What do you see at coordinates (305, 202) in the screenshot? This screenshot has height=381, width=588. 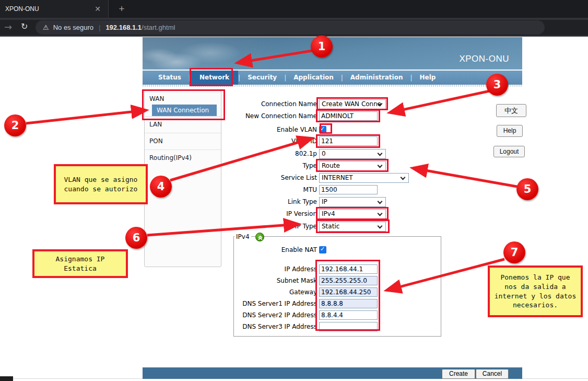 I see `row-link-type: Link Type IP` at bounding box center [305, 202].